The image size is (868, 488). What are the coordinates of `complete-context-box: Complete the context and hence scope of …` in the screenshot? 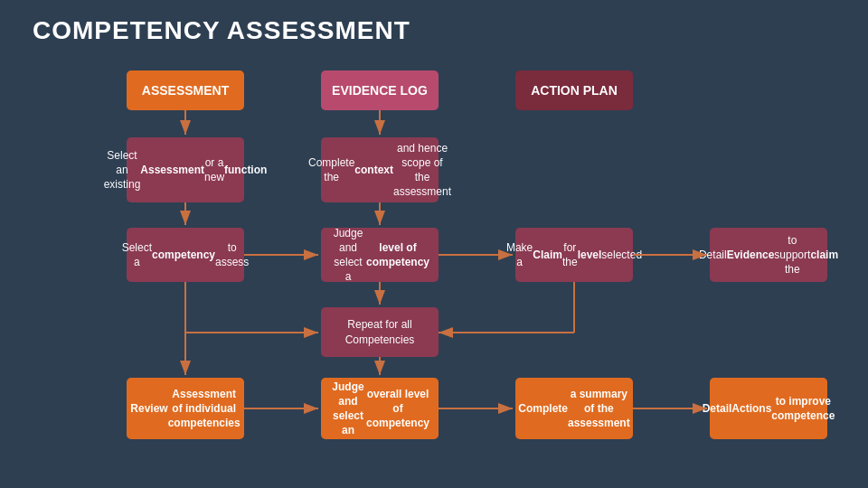 It's located at (380, 170).